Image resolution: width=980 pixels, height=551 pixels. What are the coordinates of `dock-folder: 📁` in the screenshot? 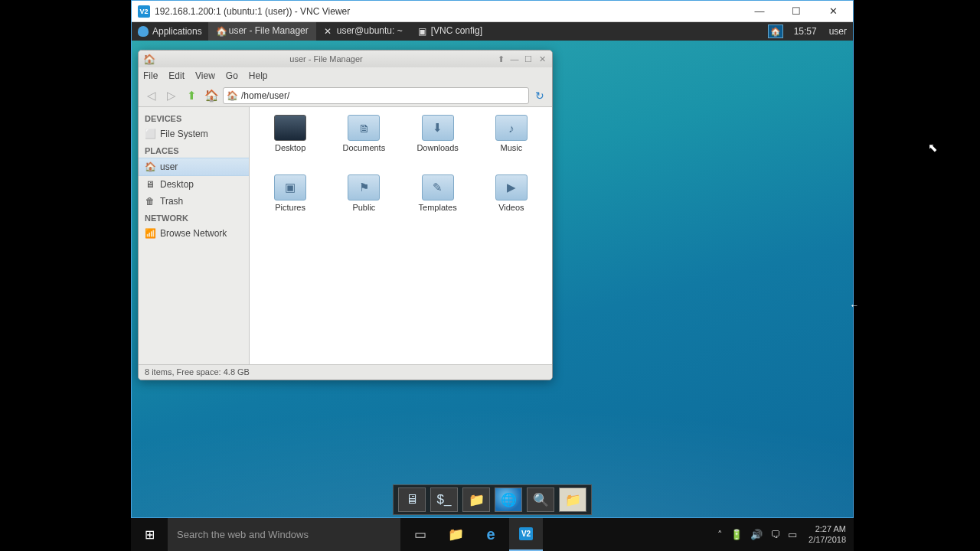 It's located at (573, 500).